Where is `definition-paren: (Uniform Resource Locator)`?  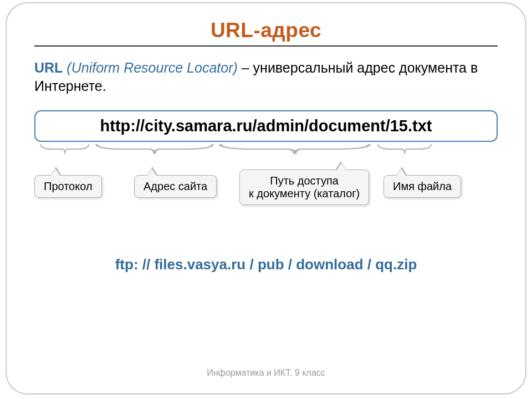 definition-paren: (Uniform Resource Locator) is located at coordinates (152, 68).